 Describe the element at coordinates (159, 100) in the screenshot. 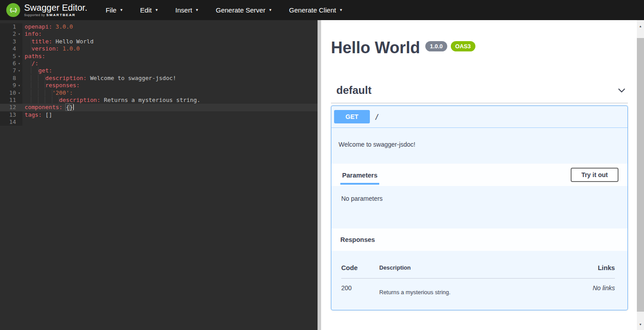

I see `editor-line: 11 description: Returns a mysterious str…` at that location.